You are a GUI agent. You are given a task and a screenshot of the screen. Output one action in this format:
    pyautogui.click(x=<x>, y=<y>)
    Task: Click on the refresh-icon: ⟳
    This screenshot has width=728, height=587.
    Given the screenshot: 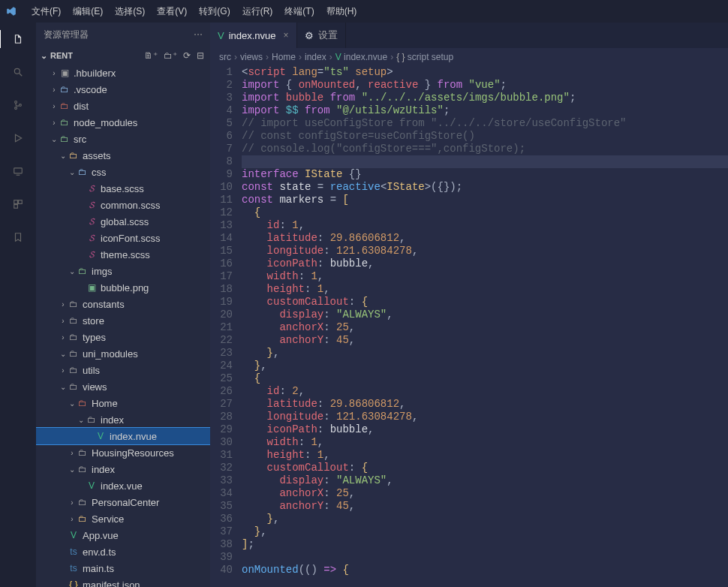 What is the action you would take?
    pyautogui.click(x=187, y=56)
    